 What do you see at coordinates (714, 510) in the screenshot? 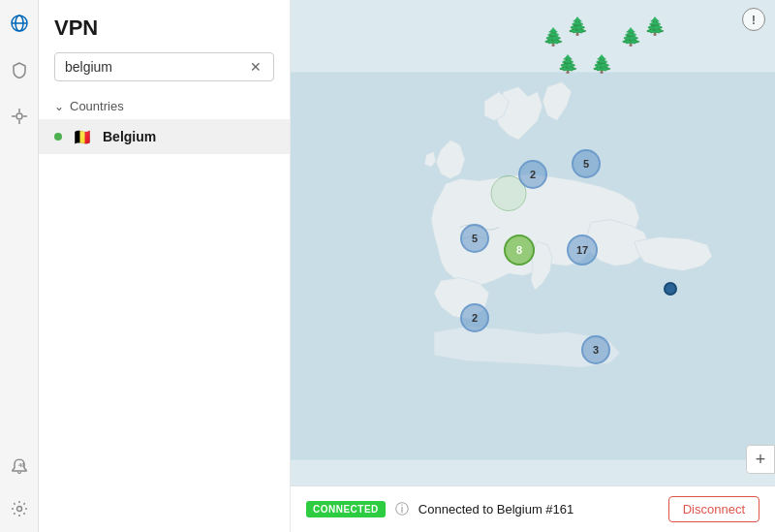
I see `disconnect-button: Disconnect` at bounding box center [714, 510].